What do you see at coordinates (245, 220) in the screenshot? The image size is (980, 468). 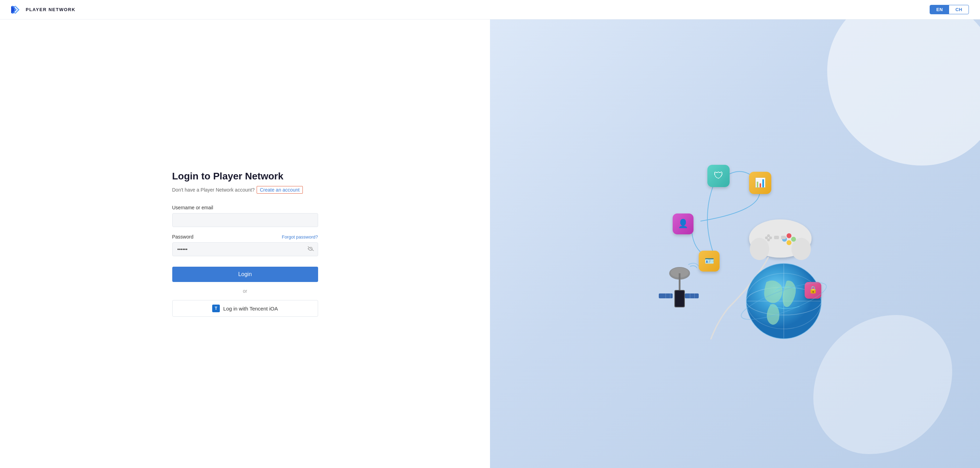 I see `username-input` at bounding box center [245, 220].